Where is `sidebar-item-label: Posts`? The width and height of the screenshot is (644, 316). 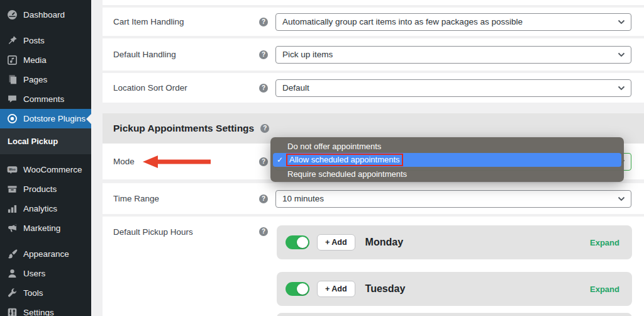
sidebar-item-label: Posts is located at coordinates (34, 40).